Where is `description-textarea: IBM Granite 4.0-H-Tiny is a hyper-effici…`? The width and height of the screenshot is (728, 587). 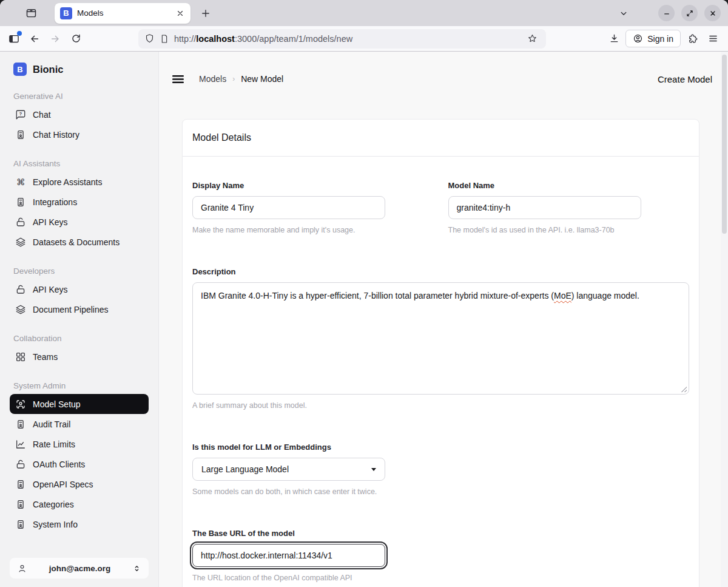
description-textarea: IBM Granite 4.0-H-Tiny is a hyper-effici… is located at coordinates (440, 339).